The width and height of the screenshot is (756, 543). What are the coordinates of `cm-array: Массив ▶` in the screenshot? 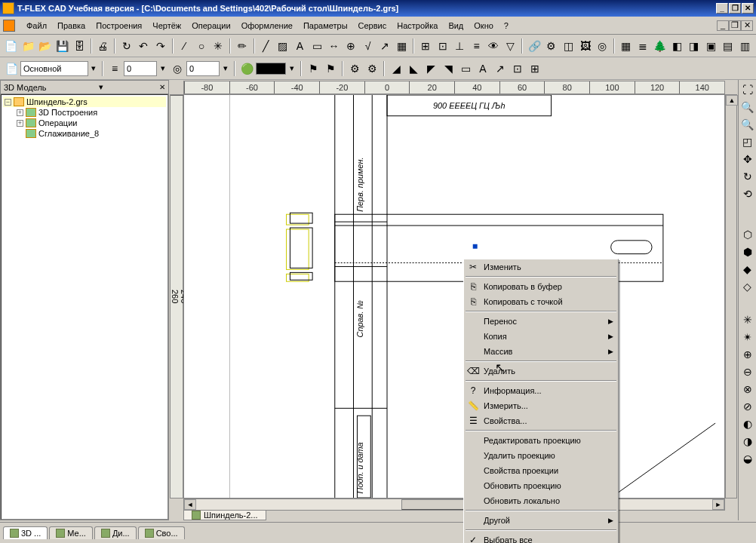 It's located at (541, 351).